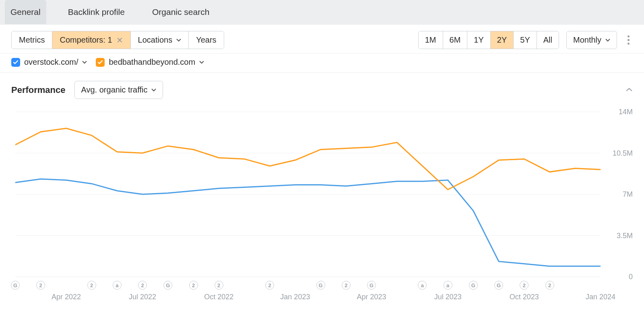  Describe the element at coordinates (372, 297) in the screenshot. I see `x-tick-label: Apr 2023` at that location.